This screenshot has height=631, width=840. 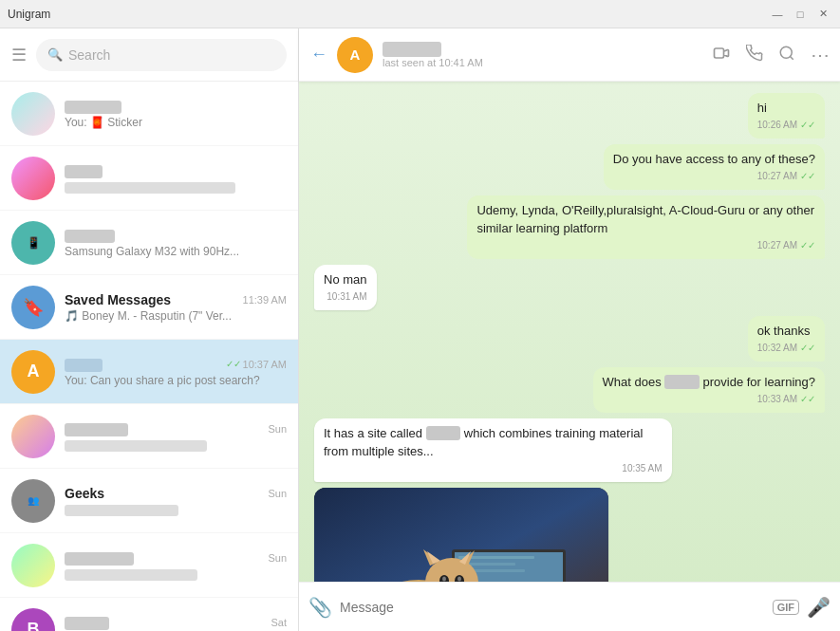 I want to click on chat-item, so click(x=149, y=178).